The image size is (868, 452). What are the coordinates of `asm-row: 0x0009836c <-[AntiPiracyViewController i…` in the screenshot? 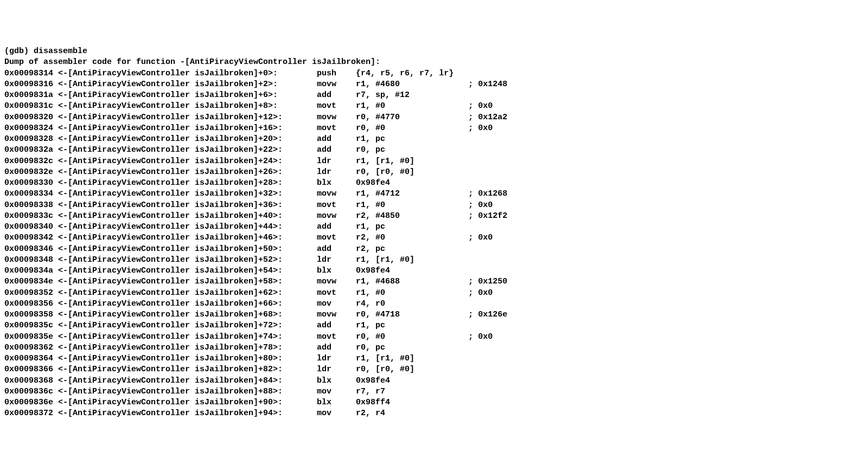 It's located at (434, 392).